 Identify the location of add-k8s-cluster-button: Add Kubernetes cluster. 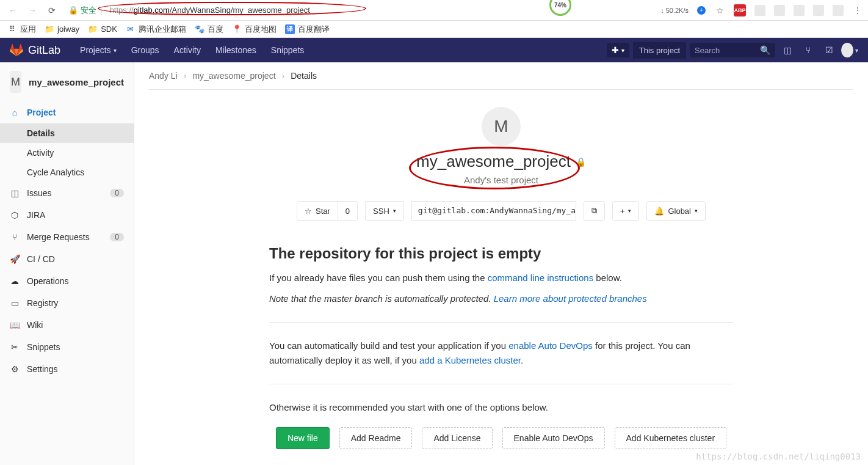
(671, 438).